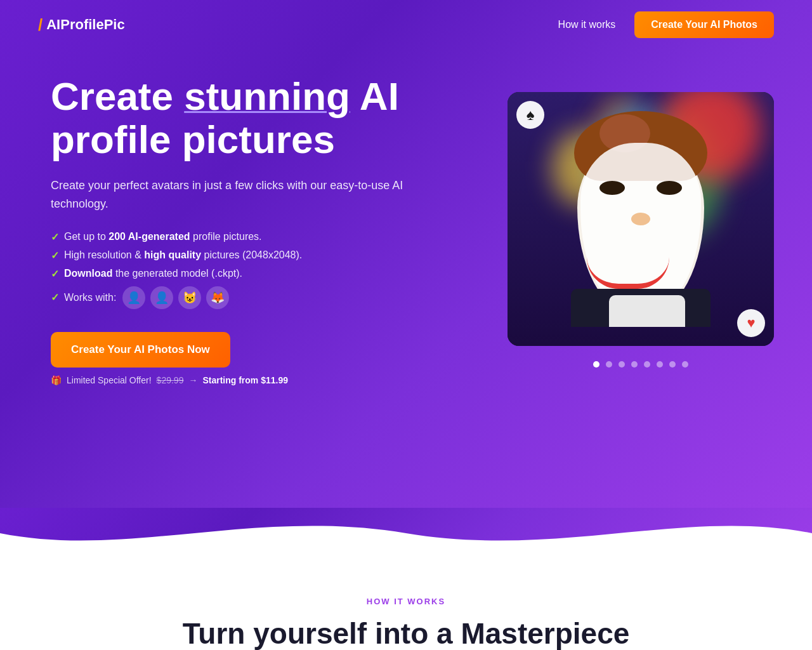 The height and width of the screenshot is (650, 812). Describe the element at coordinates (245, 380) in the screenshot. I see `price-new: Starting from $11.99` at that location.